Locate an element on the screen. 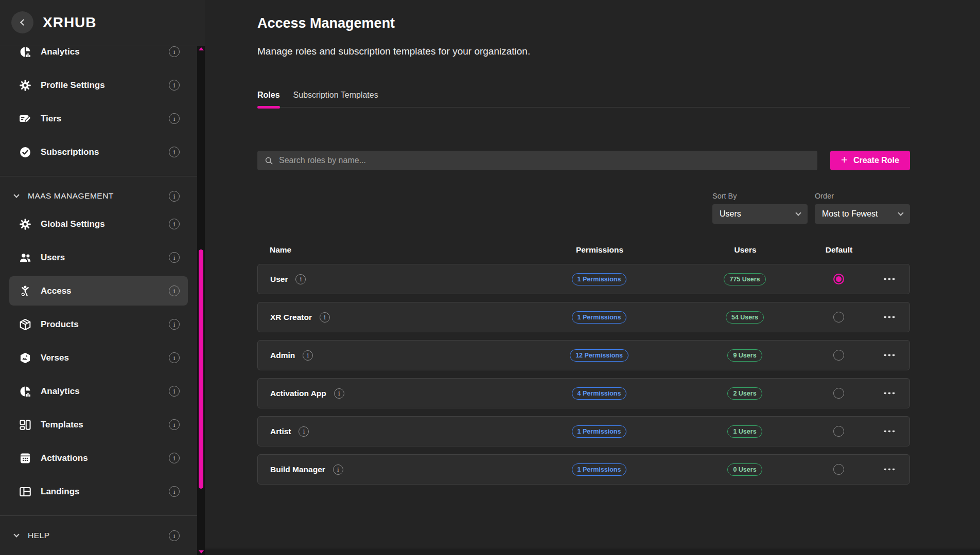 The height and width of the screenshot is (555, 980). order-select: Most to Fewest is located at coordinates (863, 214).